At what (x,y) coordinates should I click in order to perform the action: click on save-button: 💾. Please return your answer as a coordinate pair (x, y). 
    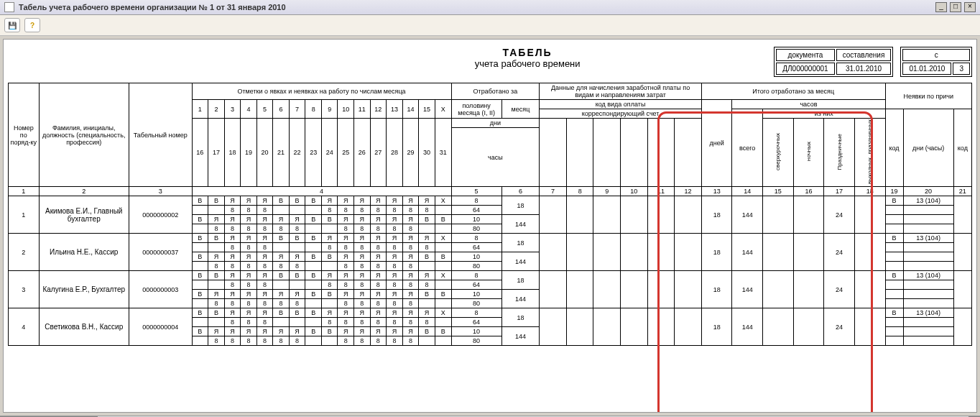
    Looking at the image, I should click on (12, 25).